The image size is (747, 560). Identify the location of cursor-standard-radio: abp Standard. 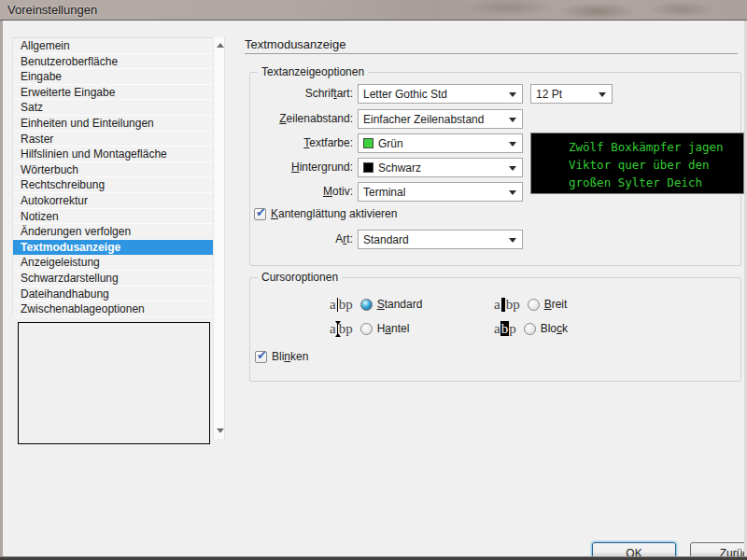
(375, 304).